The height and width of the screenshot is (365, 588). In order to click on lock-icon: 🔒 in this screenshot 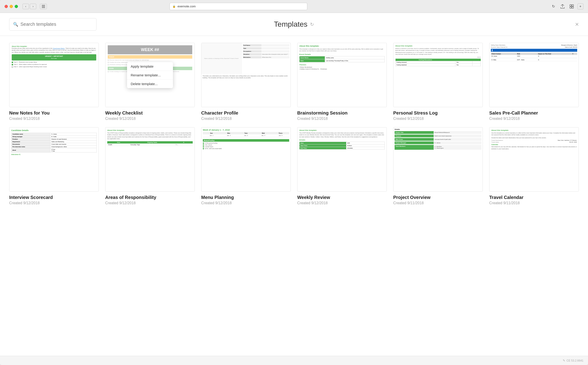, I will do `click(174, 6)`.